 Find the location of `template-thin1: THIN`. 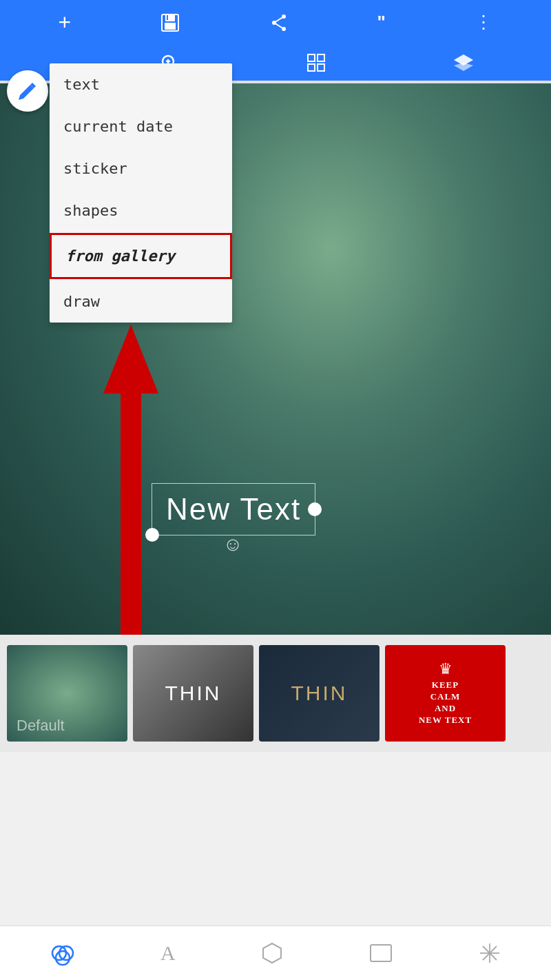

template-thin1: THIN is located at coordinates (193, 693).